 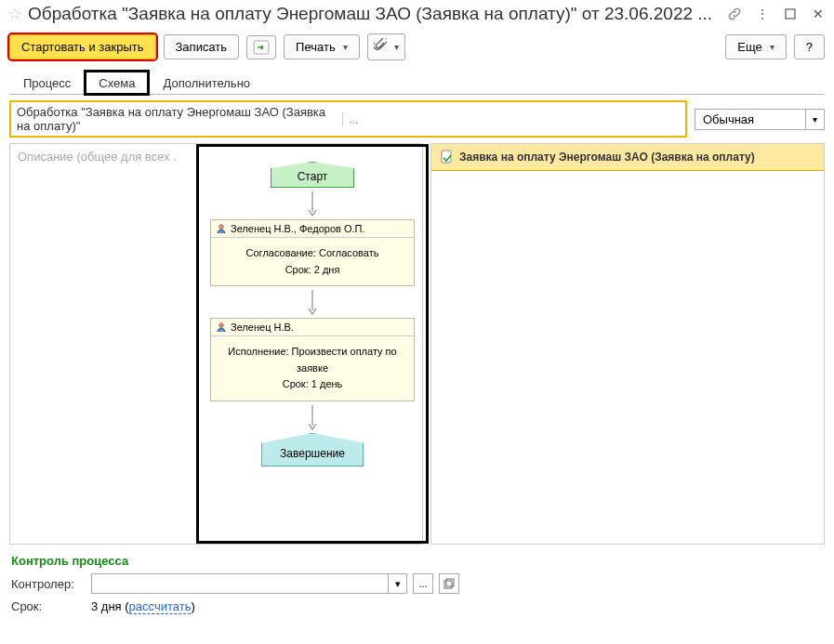 I want to click on tab-process: Процесс, so click(x=46, y=83).